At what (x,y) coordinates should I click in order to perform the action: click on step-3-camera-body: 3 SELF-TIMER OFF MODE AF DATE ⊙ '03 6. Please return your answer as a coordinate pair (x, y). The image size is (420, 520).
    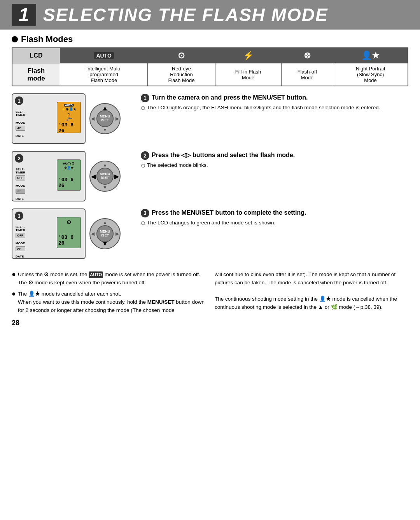
    Looking at the image, I should click on (49, 234).